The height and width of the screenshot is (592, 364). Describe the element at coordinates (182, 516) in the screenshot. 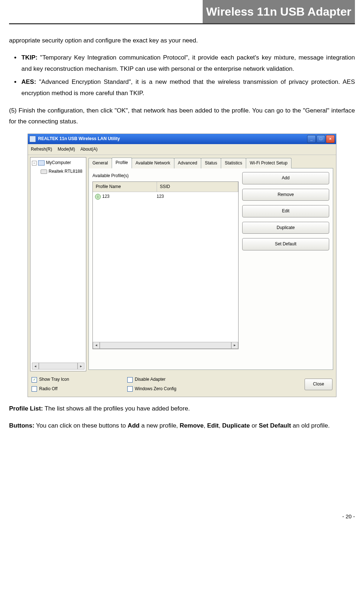

I see `page-number: - 20 -` at that location.